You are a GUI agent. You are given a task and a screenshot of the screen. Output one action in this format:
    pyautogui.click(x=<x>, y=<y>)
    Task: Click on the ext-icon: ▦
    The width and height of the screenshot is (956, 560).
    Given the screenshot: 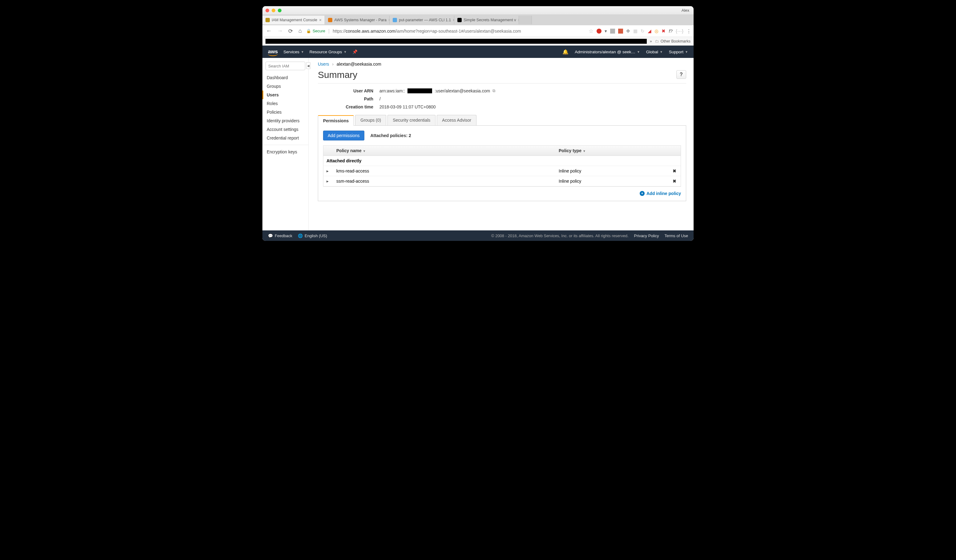 What is the action you would take?
    pyautogui.click(x=635, y=31)
    